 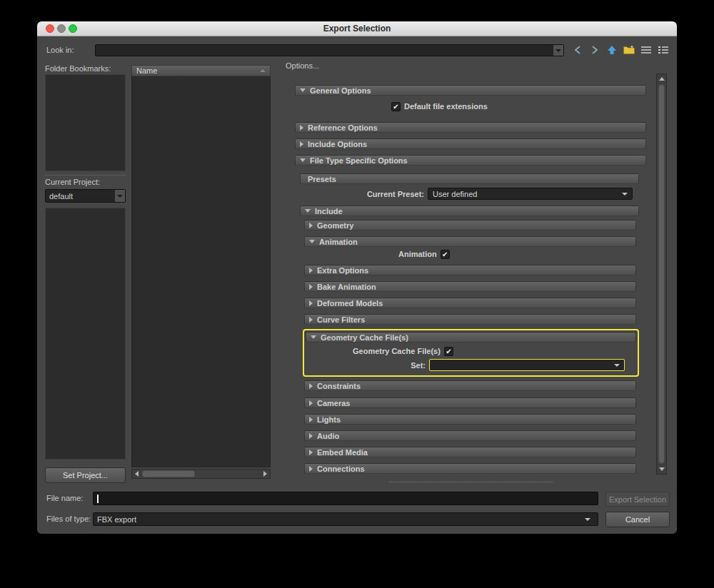 I want to click on checkbox-label: Default file extensions, so click(x=446, y=106).